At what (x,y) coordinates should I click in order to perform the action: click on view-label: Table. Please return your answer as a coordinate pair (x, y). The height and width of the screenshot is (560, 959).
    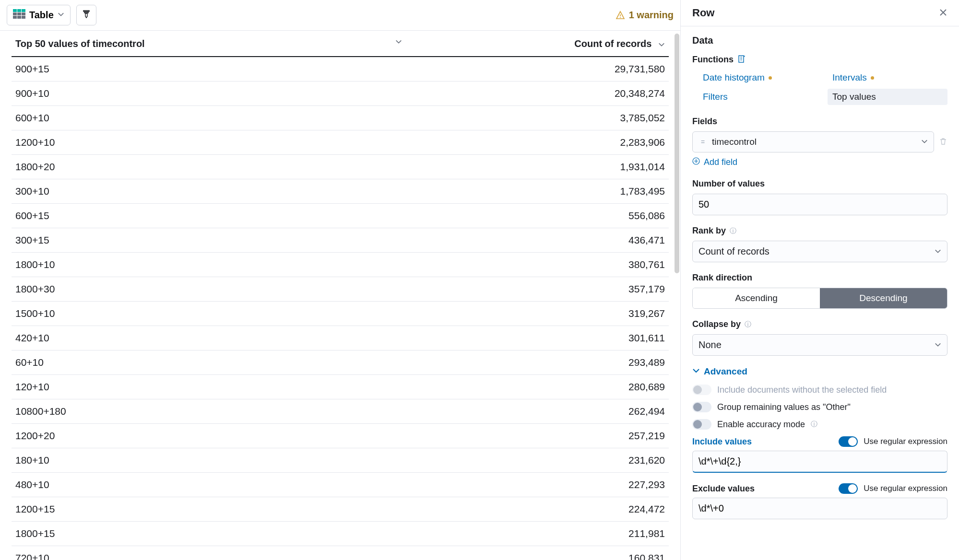
    Looking at the image, I should click on (41, 15).